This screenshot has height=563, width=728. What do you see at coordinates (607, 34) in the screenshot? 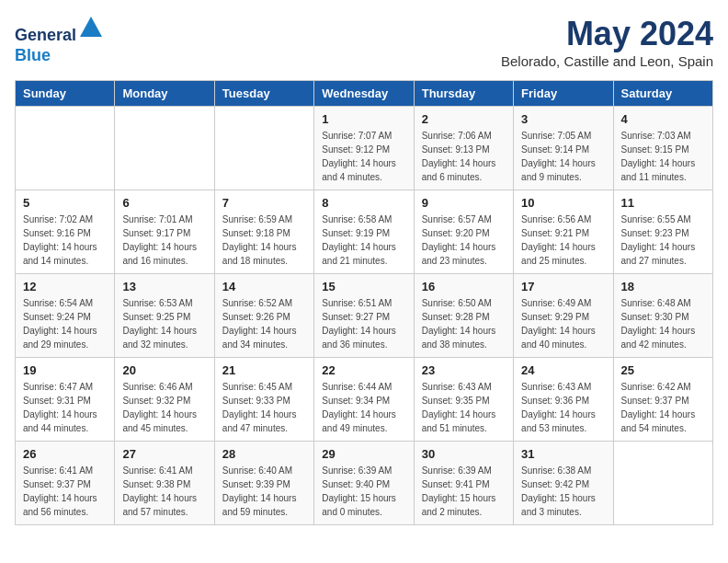
I see `month-title: May 2024` at bounding box center [607, 34].